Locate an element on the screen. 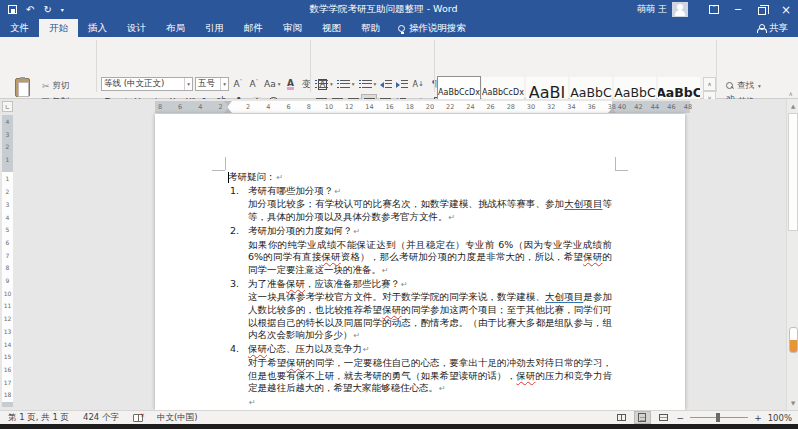  zoom-out-button: − is located at coordinates (681, 418).